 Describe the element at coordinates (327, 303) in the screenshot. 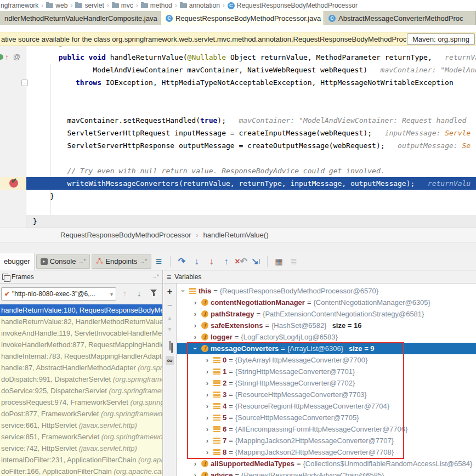

I see `variable-row: ›fcontentNegotiationManager={ContentNego…` at that location.